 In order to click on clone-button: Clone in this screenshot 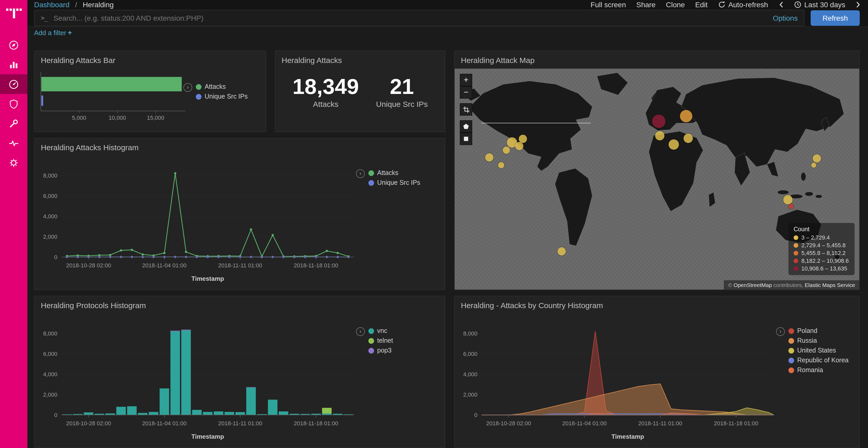, I will do `click(675, 5)`.